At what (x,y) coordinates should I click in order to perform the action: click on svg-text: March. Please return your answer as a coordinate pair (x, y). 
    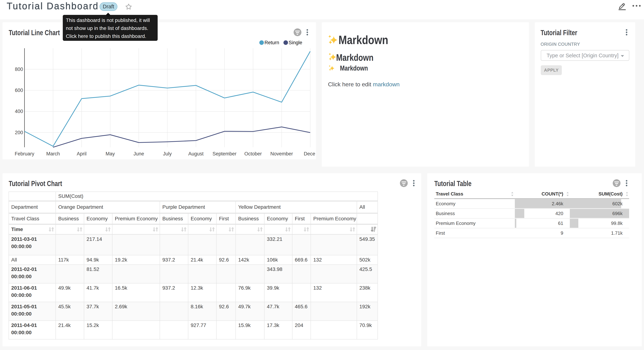
    Looking at the image, I should click on (53, 154).